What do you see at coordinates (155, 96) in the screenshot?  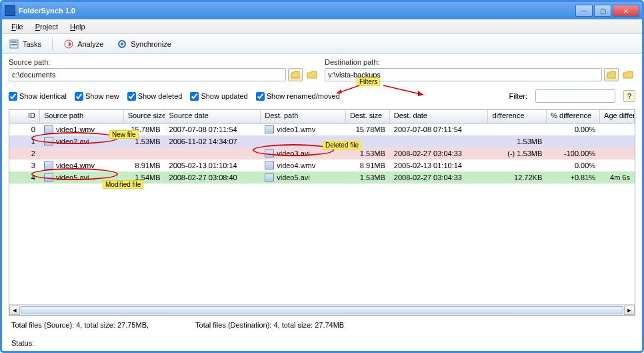 I see `show-deleted-checkbox: Show deleted` at bounding box center [155, 96].